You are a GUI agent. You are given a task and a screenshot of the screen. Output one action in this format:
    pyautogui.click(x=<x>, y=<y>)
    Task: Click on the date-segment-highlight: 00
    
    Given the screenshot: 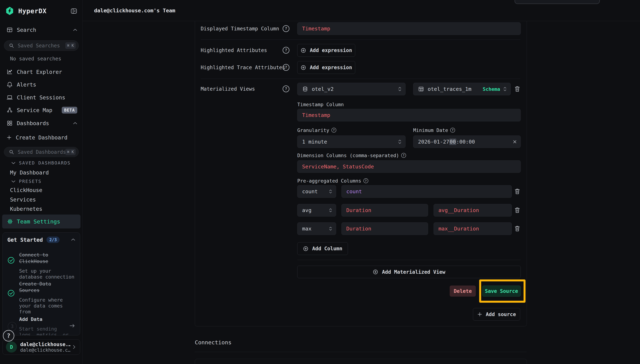 What is the action you would take?
    pyautogui.click(x=453, y=142)
    